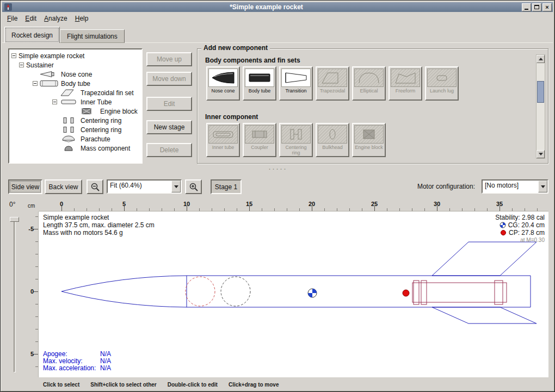 The height and width of the screenshot is (392, 555). Describe the element at coordinates (169, 59) in the screenshot. I see `move-up-button: Move up` at that location.